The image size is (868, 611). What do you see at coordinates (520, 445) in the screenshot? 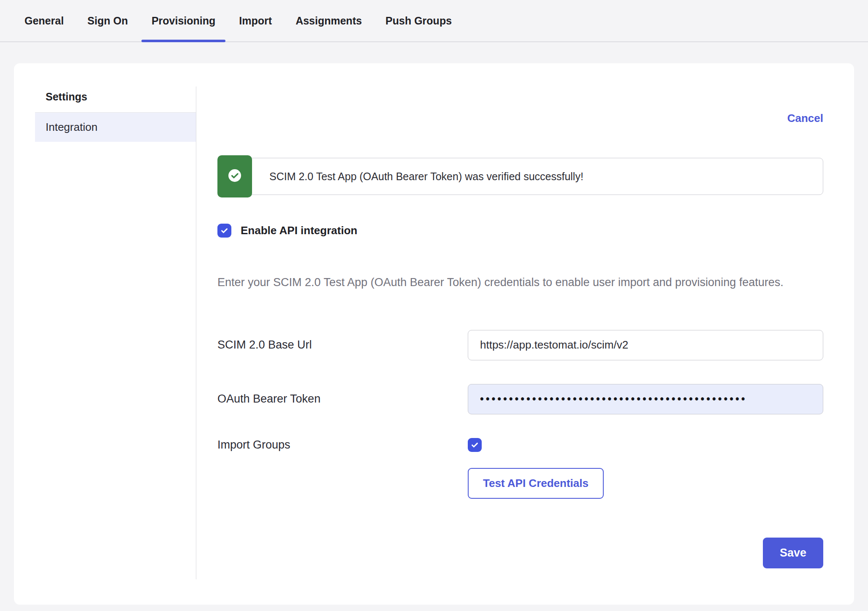
I see `import-groups-row: Import Groups` at bounding box center [520, 445].